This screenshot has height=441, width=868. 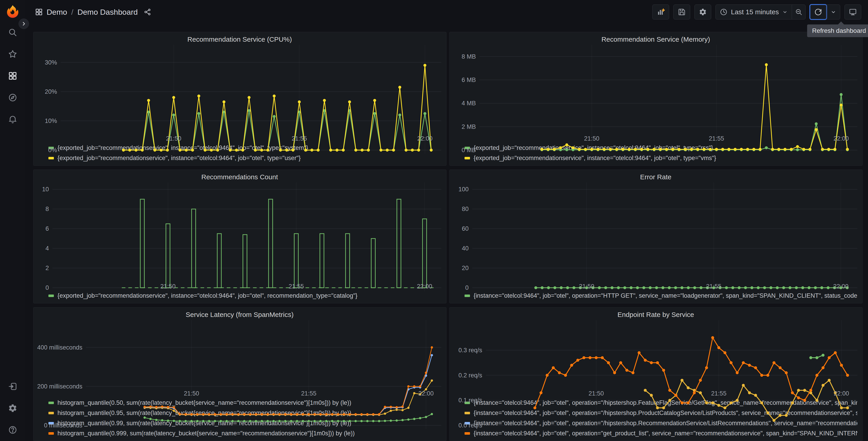 I want to click on y-axis: 0 milliseconds200 milliseconds400 millis…, so click(x=62, y=354).